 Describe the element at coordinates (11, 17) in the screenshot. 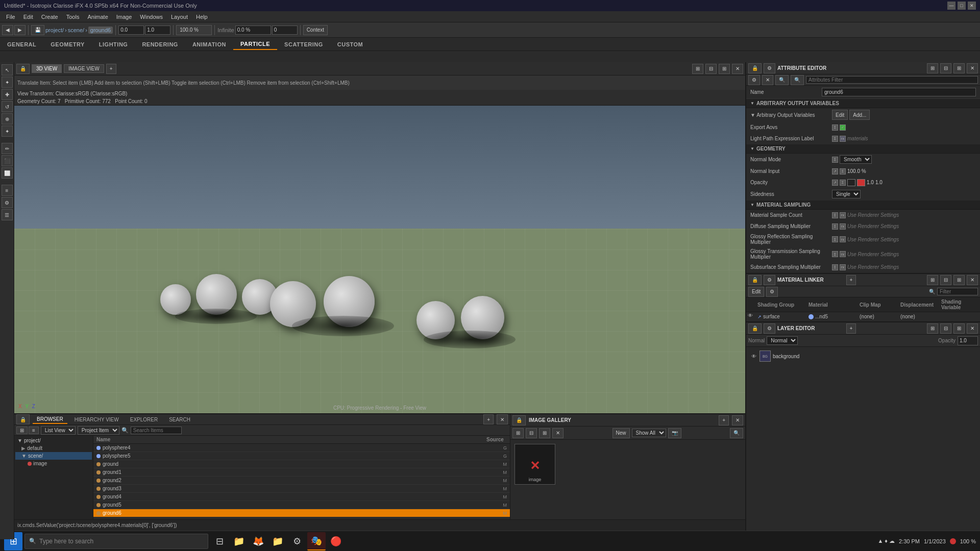

I see `menu-file: File` at that location.